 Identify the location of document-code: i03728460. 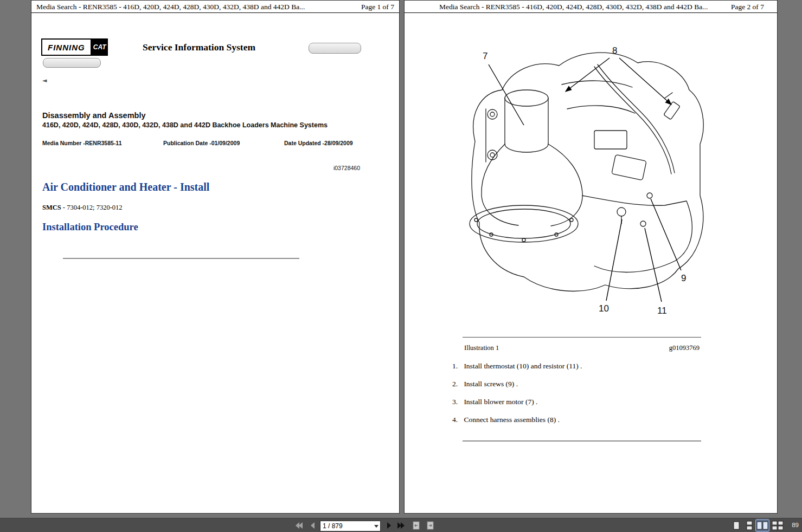
(347, 168).